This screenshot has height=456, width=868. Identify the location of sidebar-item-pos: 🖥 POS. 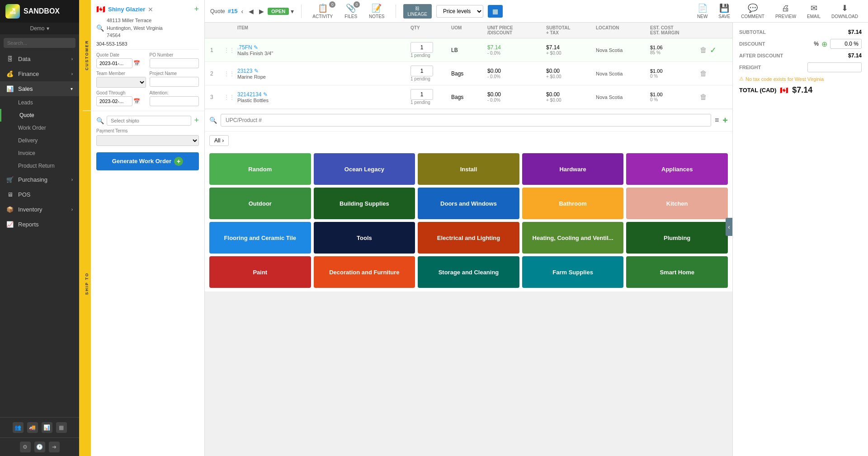
(40, 194).